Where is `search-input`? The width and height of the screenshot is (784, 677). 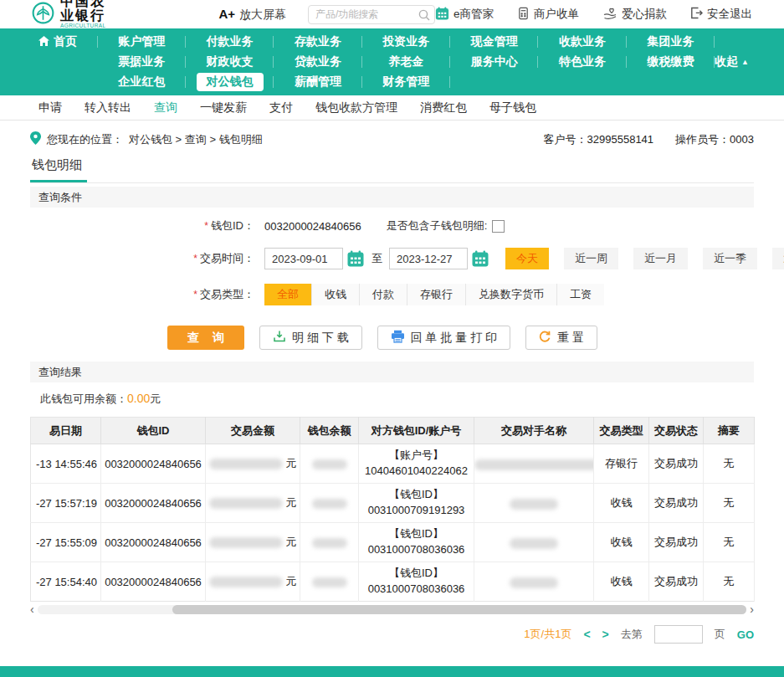 search-input is located at coordinates (372, 15).